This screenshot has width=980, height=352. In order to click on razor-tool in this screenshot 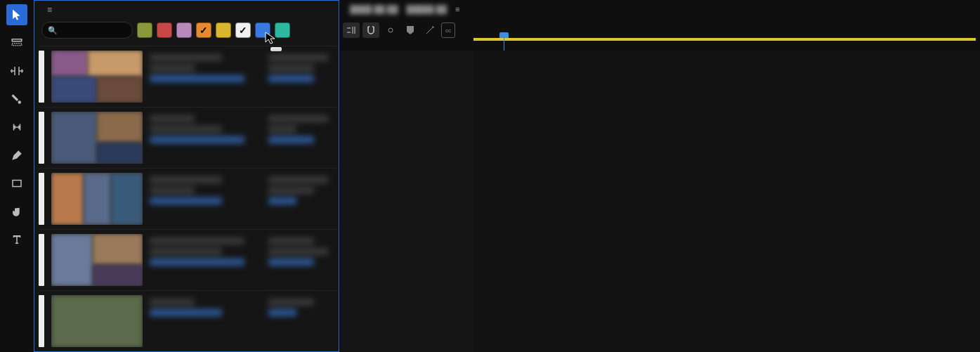, I will do `click(17, 99)`.